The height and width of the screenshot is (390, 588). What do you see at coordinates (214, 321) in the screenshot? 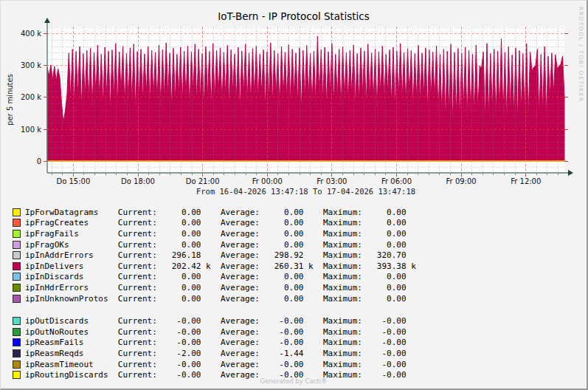
I see `legend-row: ipOutDiscards Current: -0.00 Average: -0…` at bounding box center [214, 321].